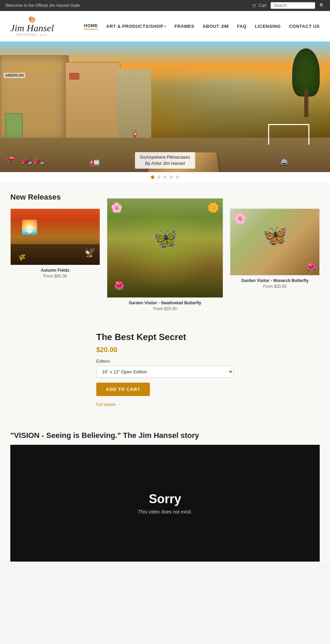 Image resolution: width=330 pixels, height=644 pixels. Describe the element at coordinates (165, 26) in the screenshot. I see `chevron-down-icon: ▾` at that location.